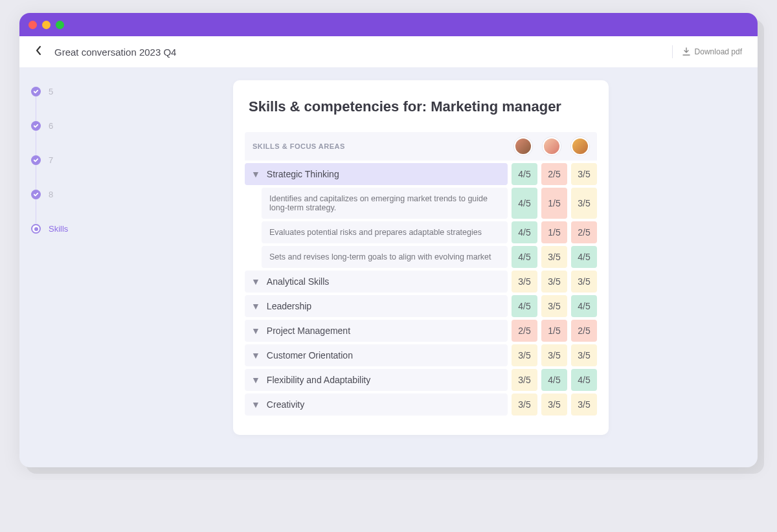 Image resolution: width=777 pixels, height=532 pixels. Describe the element at coordinates (115, 52) in the screenshot. I see `breadcrumb-title: Great conversation 2023 Q4` at that location.